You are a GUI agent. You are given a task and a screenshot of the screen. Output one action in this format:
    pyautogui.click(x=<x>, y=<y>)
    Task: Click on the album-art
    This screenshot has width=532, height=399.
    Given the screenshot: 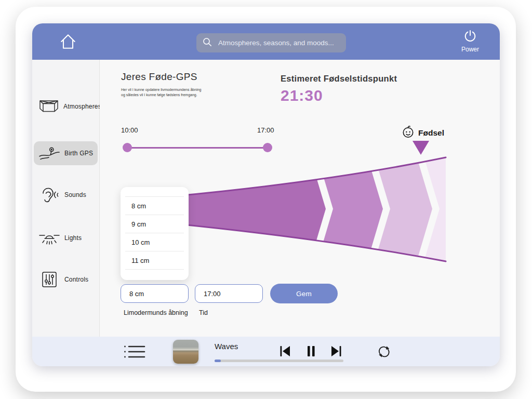 What is the action you would take?
    pyautogui.click(x=186, y=352)
    